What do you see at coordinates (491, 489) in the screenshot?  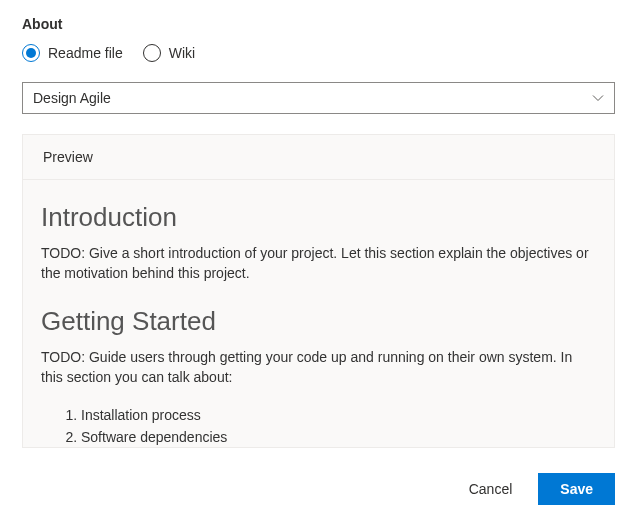 I see `cancel-button: Cancel` at bounding box center [491, 489].